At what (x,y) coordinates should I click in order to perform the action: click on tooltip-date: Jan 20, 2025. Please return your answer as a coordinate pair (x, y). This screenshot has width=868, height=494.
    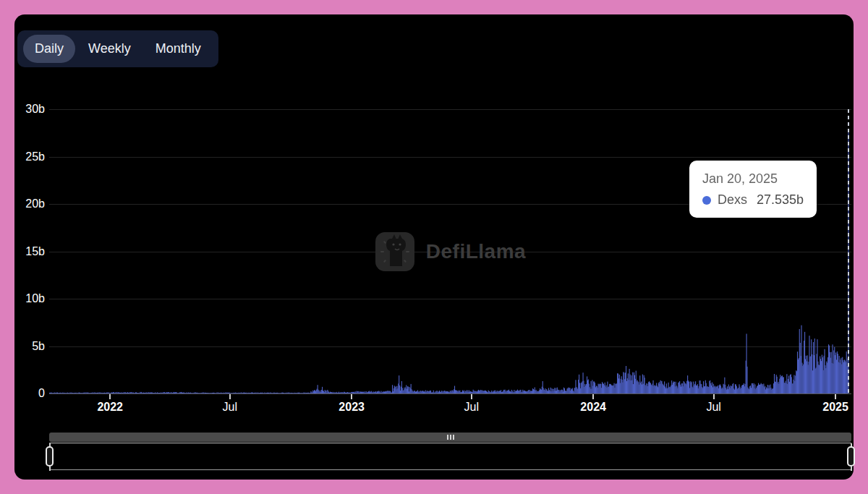
    Looking at the image, I should click on (753, 179).